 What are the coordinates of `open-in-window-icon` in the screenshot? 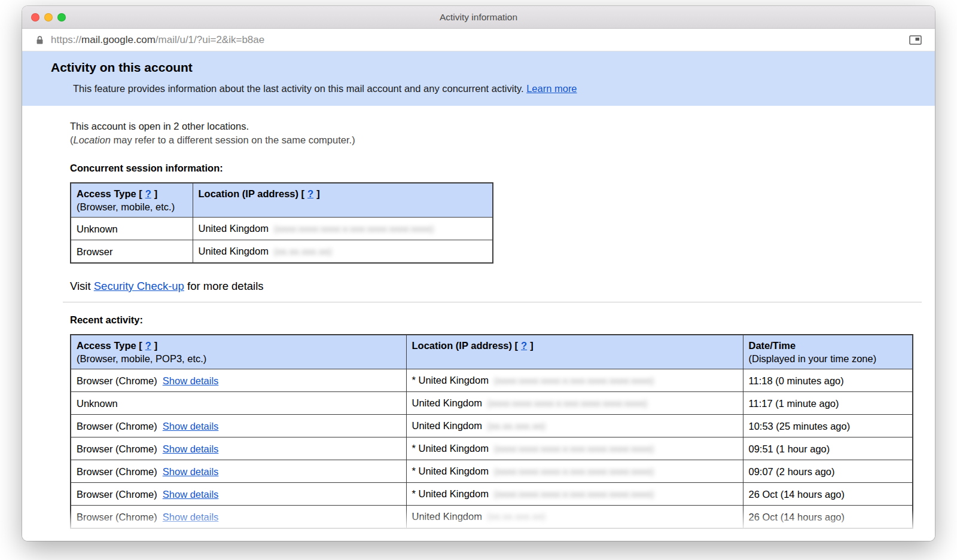 It's located at (915, 40).